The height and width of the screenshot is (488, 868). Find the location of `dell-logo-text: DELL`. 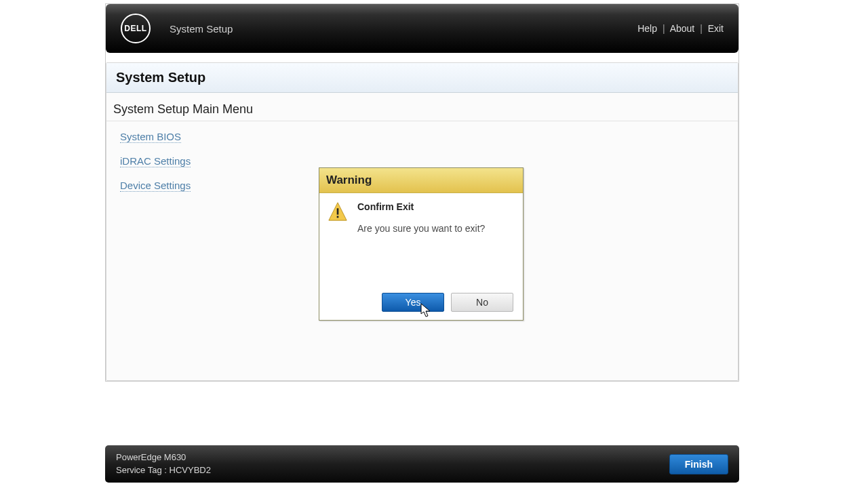

dell-logo-text: DELL is located at coordinates (136, 28).